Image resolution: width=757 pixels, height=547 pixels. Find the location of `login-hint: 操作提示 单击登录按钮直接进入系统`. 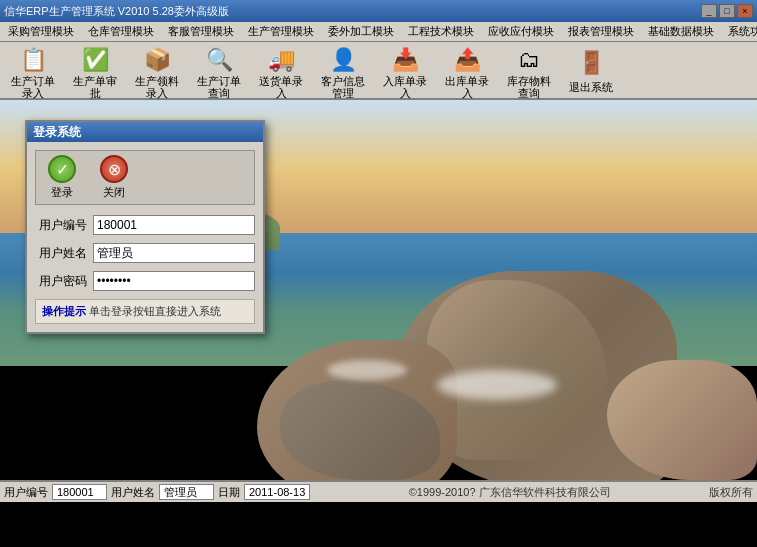

login-hint: 操作提示 单击登录按钮直接进入系统 is located at coordinates (145, 312).